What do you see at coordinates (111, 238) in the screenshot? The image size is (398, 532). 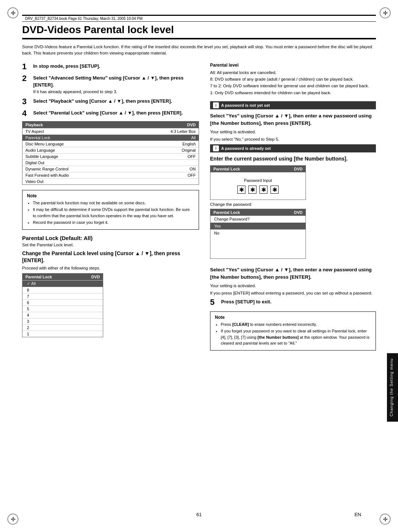 I see `parental-lock-heading: Parental Lock (Default: All)` at bounding box center [111, 238].